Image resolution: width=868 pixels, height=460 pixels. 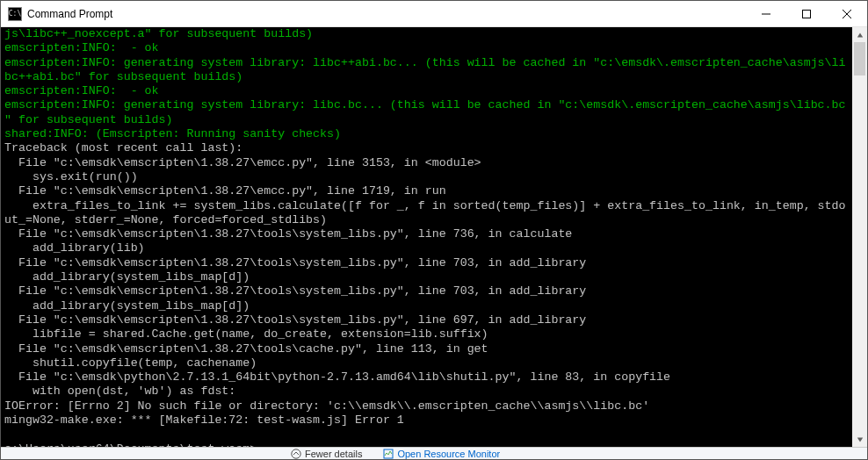 What do you see at coordinates (425, 205) in the screenshot?
I see `terminal-line: extra_files_to_link += system_libs.calcu…` at bounding box center [425, 205].